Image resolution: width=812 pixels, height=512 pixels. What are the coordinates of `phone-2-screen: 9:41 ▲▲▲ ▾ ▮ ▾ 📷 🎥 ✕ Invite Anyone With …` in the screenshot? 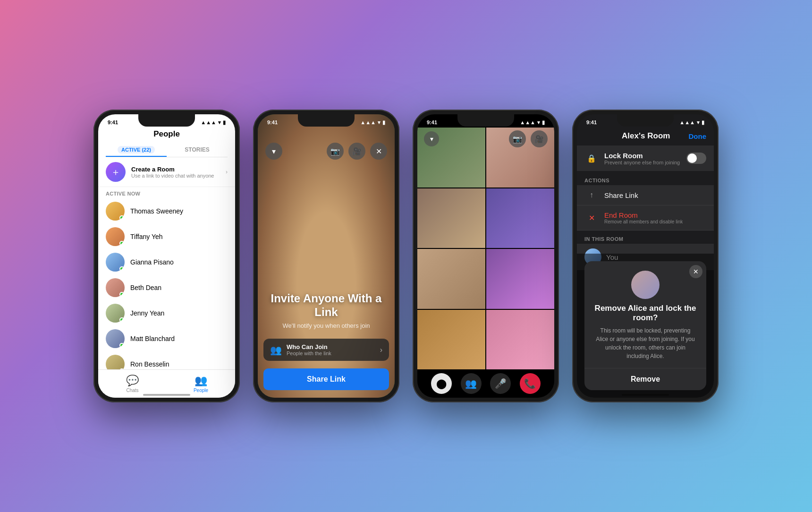 It's located at (326, 256).